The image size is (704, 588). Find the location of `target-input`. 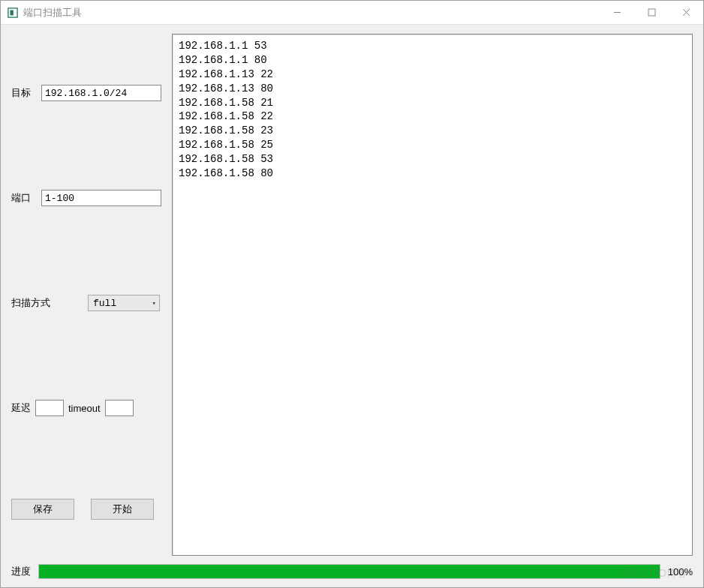

target-input is located at coordinates (101, 93).